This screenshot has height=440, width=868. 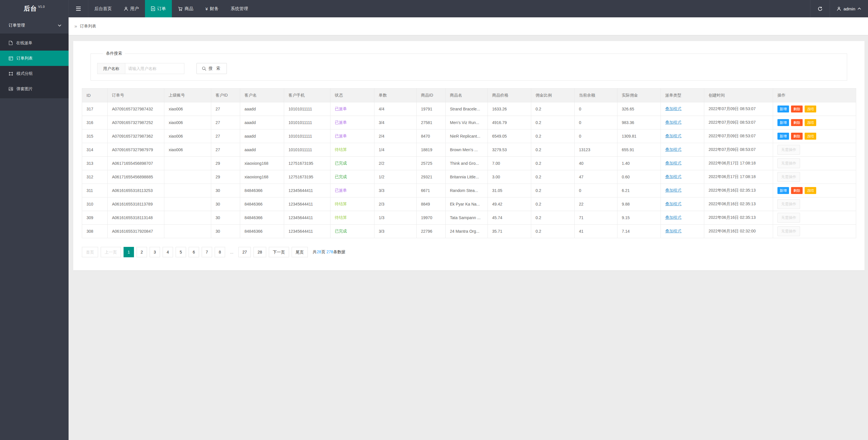 What do you see at coordinates (431, 136) in the screenshot?
I see `cell-product-id: 8470` at bounding box center [431, 136].